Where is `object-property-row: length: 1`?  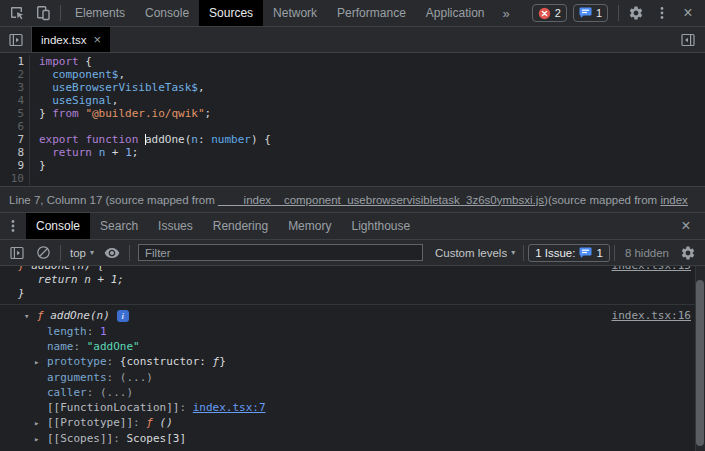
object-property-row: length: 1 is located at coordinates (362, 332).